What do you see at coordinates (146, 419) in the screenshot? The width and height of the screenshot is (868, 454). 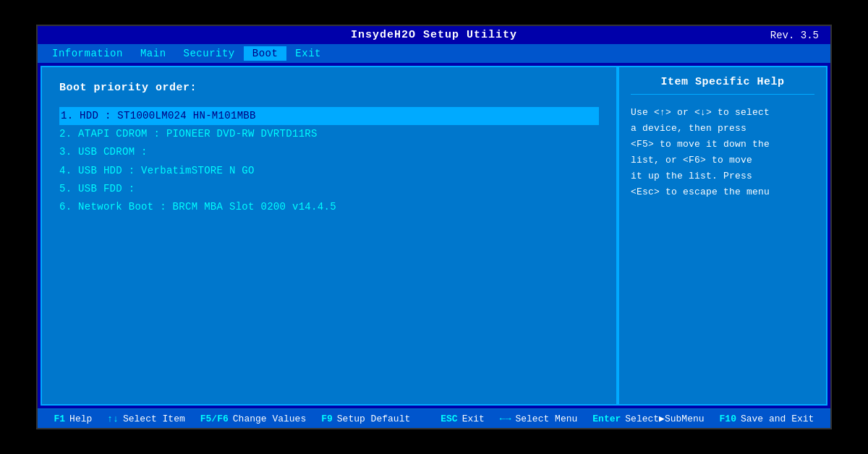 I see `footer-arrows: ↑↓ Select Item` at bounding box center [146, 419].